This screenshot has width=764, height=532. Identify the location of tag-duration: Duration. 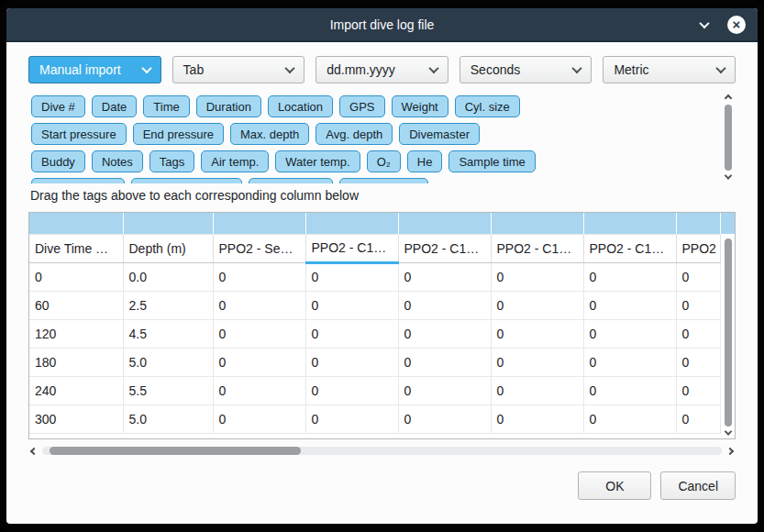
(229, 106).